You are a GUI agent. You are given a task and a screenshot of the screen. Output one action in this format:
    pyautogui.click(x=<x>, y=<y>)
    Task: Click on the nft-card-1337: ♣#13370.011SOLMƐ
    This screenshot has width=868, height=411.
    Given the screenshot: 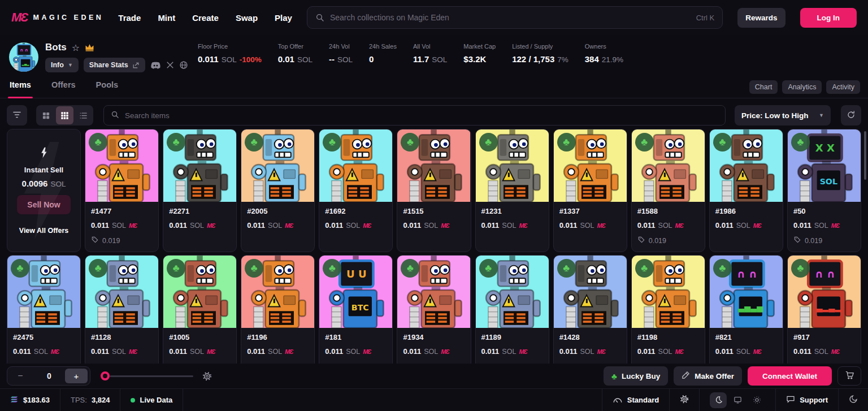 What is the action you would take?
    pyautogui.click(x=590, y=191)
    